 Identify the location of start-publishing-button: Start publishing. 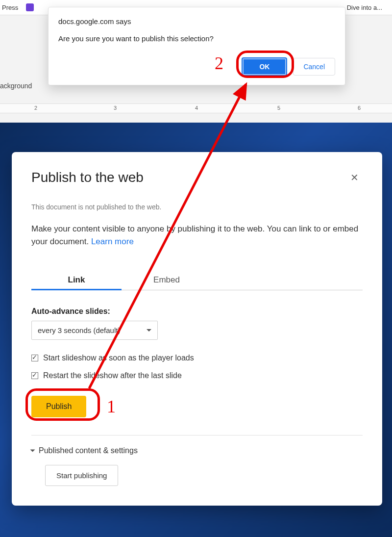
(81, 476).